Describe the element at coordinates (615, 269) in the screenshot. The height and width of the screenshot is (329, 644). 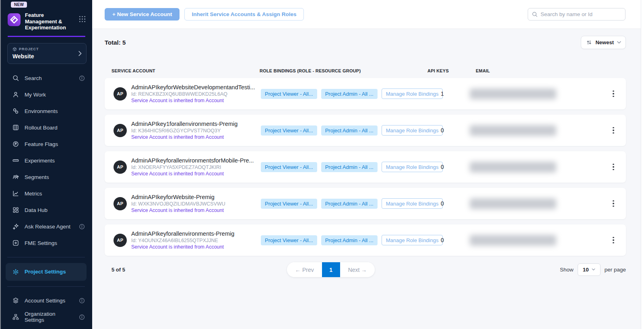
I see `per-page-label: per page` at that location.